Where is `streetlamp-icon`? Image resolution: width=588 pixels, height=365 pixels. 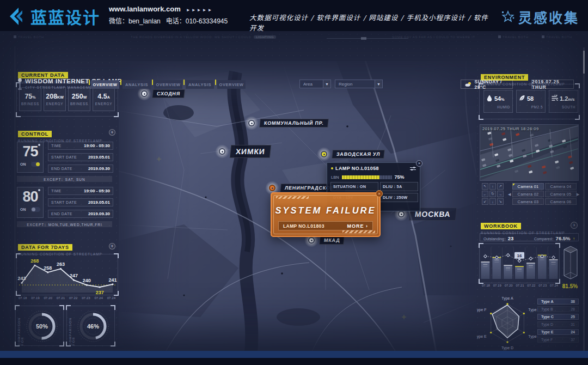 streetlamp-icon is located at coordinates (20, 84).